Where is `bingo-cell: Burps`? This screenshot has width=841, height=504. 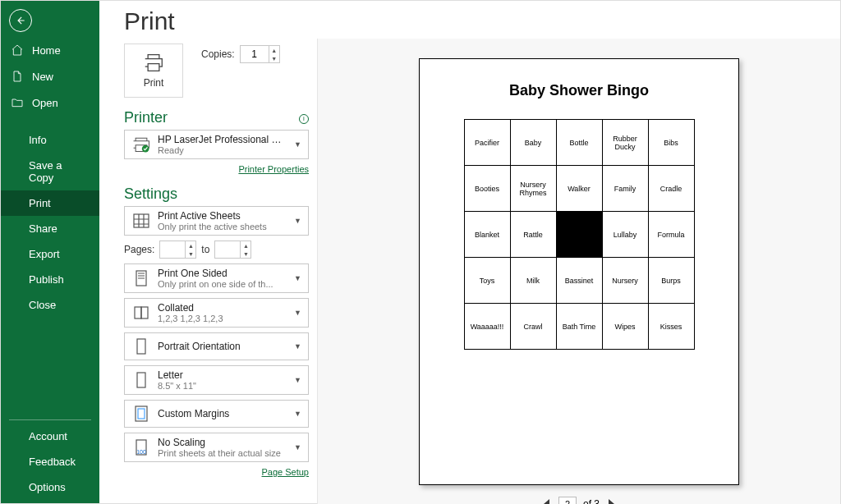
bingo-cell: Burps is located at coordinates (671, 281).